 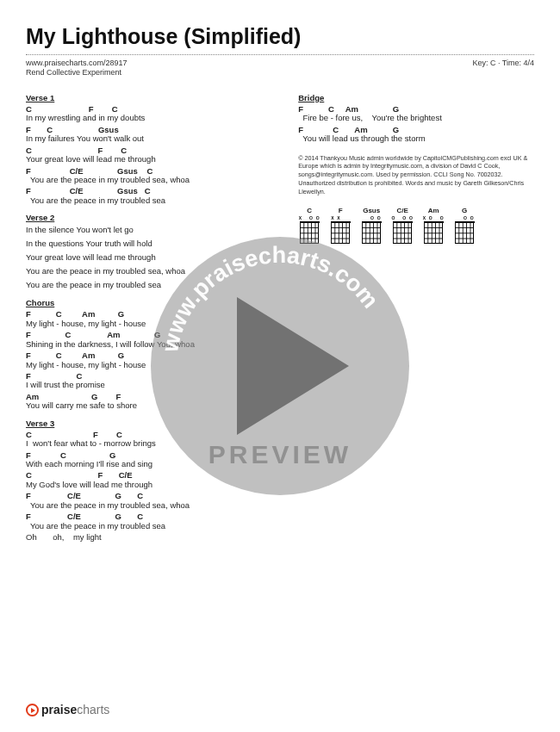 I want to click on copyright-text: © 2014 Thankyou Music admin worldwide by…, so click(x=416, y=176).